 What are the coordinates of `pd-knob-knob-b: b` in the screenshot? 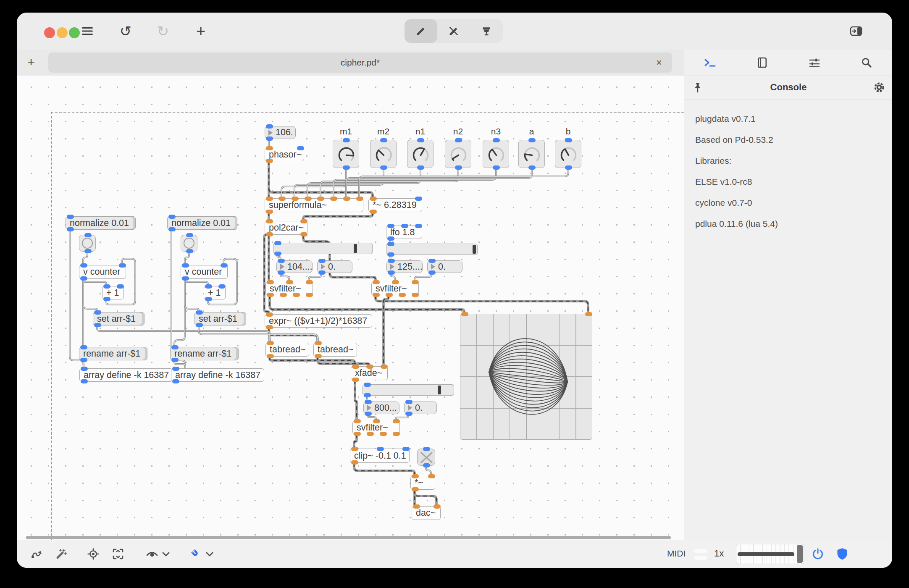 It's located at (568, 154).